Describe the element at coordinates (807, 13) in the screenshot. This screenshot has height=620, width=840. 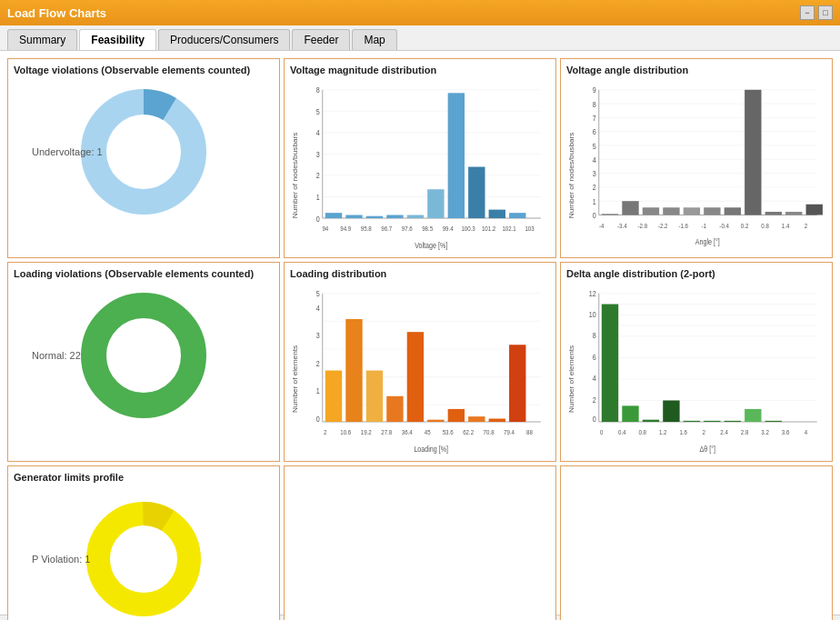
I see `minimize-button: −` at that location.